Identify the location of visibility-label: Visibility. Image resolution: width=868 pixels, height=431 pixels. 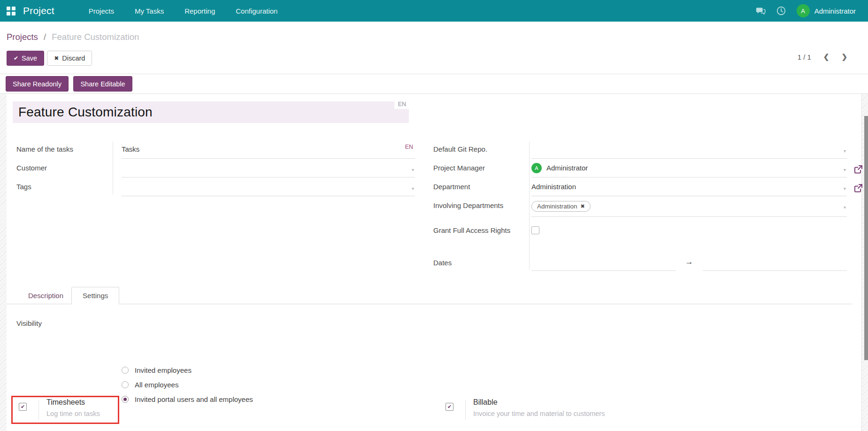
(29, 323).